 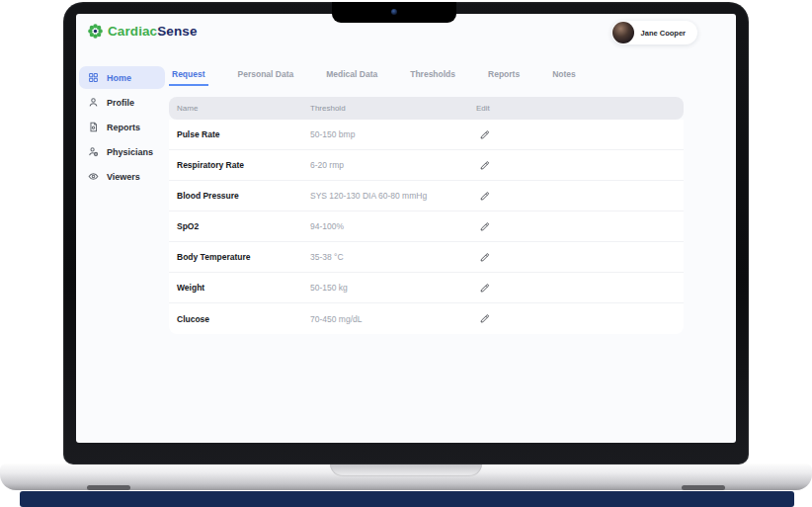 I want to click on sidebar: Home Profile Reports Physicians Viewers, so click(x=122, y=128).